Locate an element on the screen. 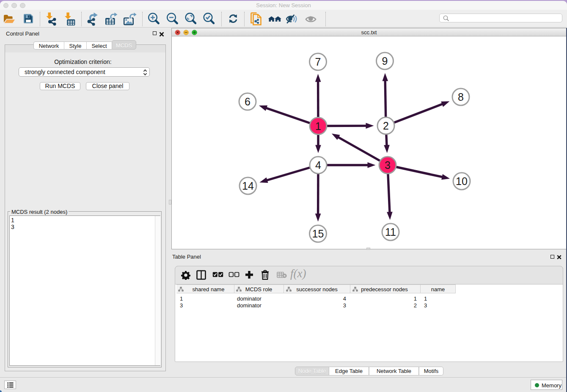 The height and width of the screenshot is (392, 567). svg-text: 2 is located at coordinates (386, 126).